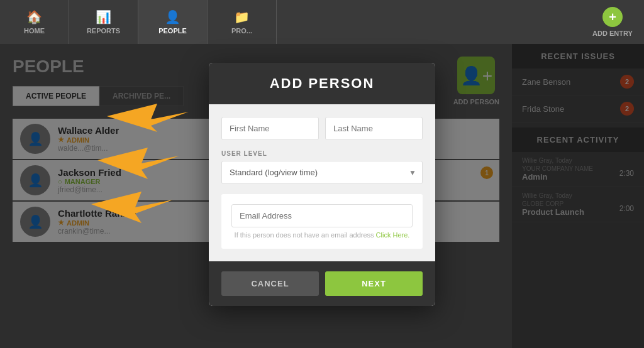 The height and width of the screenshot is (348, 644). What do you see at coordinates (322, 216) in the screenshot?
I see `email-input` at bounding box center [322, 216].